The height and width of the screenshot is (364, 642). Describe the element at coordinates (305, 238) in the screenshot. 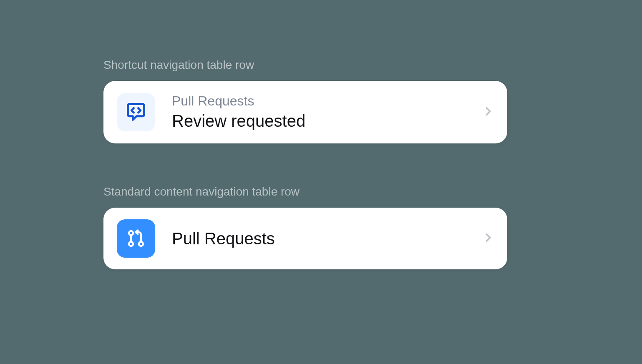

I see `standard-navigation-row: Pull Requests` at that location.